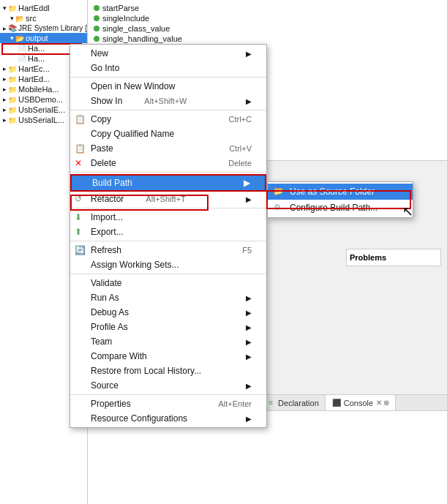 The width and height of the screenshot is (447, 504). I want to click on tab-console: ⬛ Console ✕ ⊗, so click(361, 402).